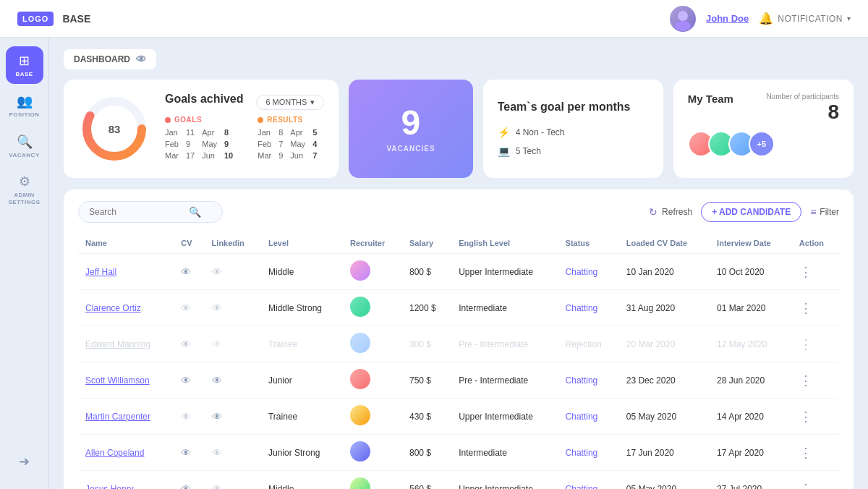 This screenshot has width=868, height=489. I want to click on refresh-label: Refresh, so click(677, 212).